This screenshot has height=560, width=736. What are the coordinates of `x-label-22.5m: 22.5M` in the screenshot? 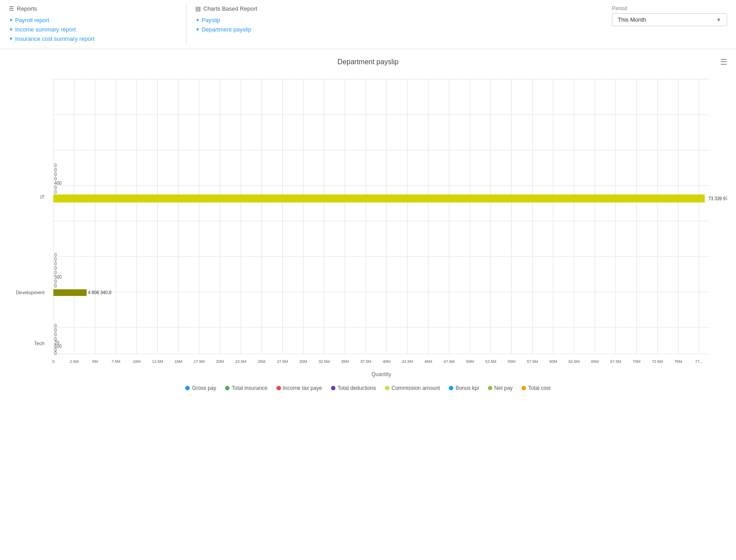 It's located at (241, 362).